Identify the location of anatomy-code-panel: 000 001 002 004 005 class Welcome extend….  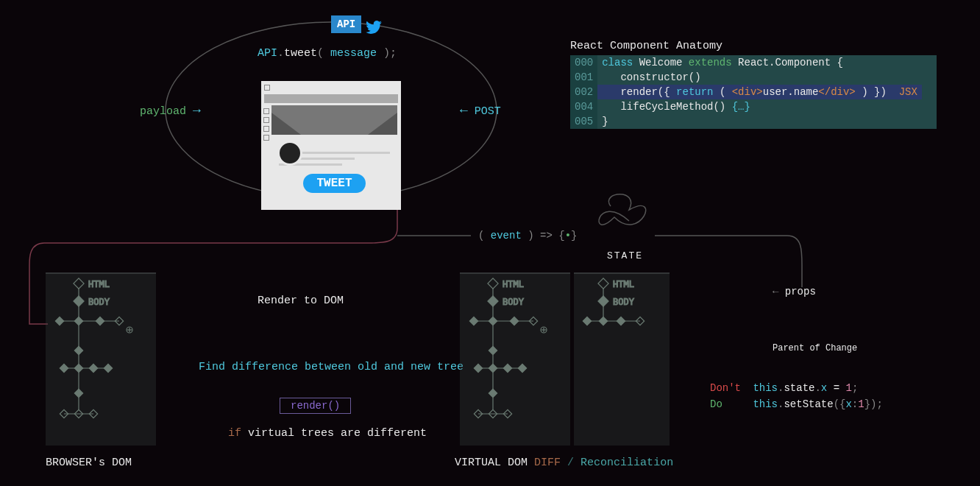
(750, 92).